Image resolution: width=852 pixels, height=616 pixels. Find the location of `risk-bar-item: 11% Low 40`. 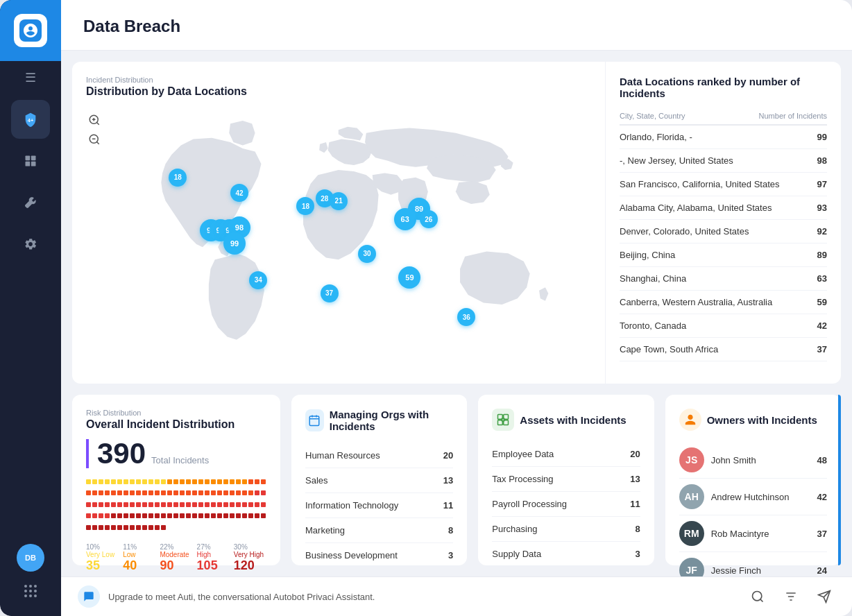

risk-bar-item: 11% Low 40 is located at coordinates (139, 558).